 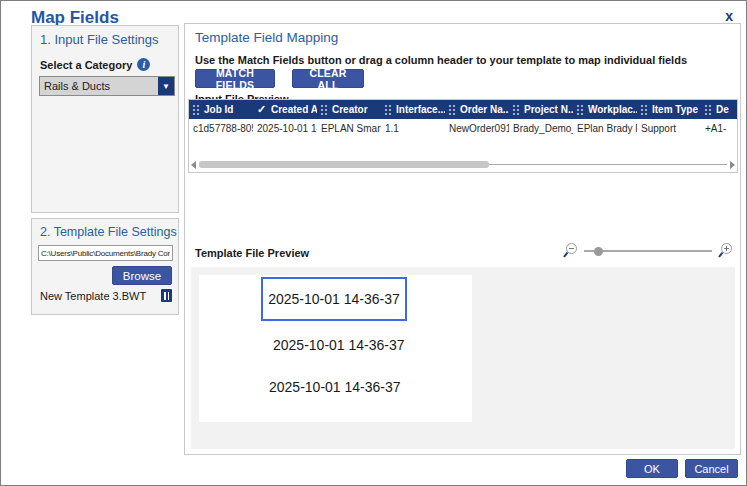 What do you see at coordinates (221, 130) in the screenshot?
I see `cell-job-id: c1d57788-8055-` at bounding box center [221, 130].